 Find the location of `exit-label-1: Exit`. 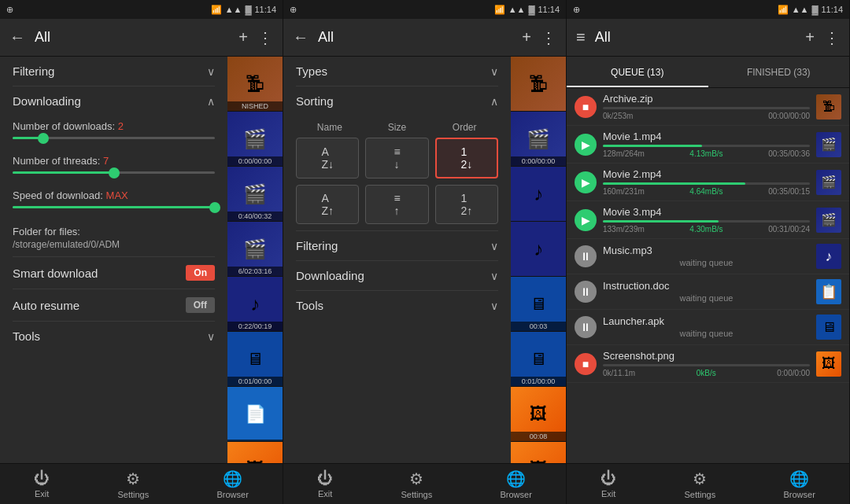

exit-label-1: Exit is located at coordinates (42, 494).